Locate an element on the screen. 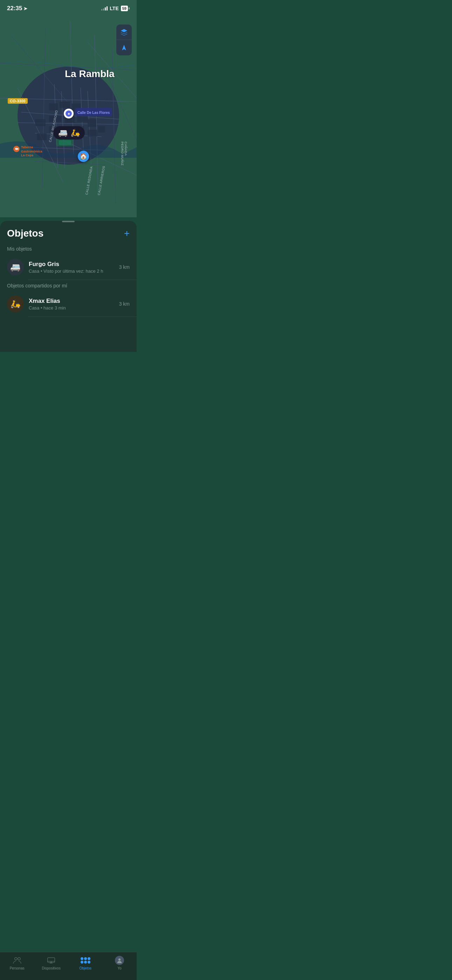  xmax-icon: 🛵 is located at coordinates (15, 304).